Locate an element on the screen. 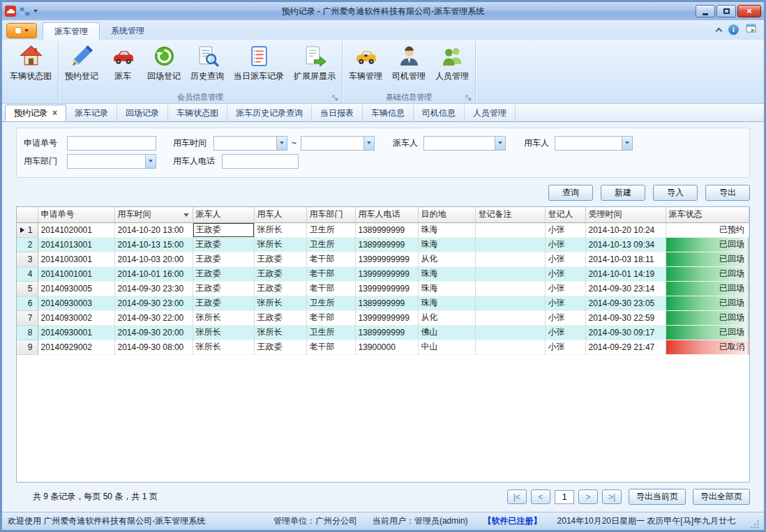  cell-accept-time: 2014-10-03 18:11 is located at coordinates (625, 259).